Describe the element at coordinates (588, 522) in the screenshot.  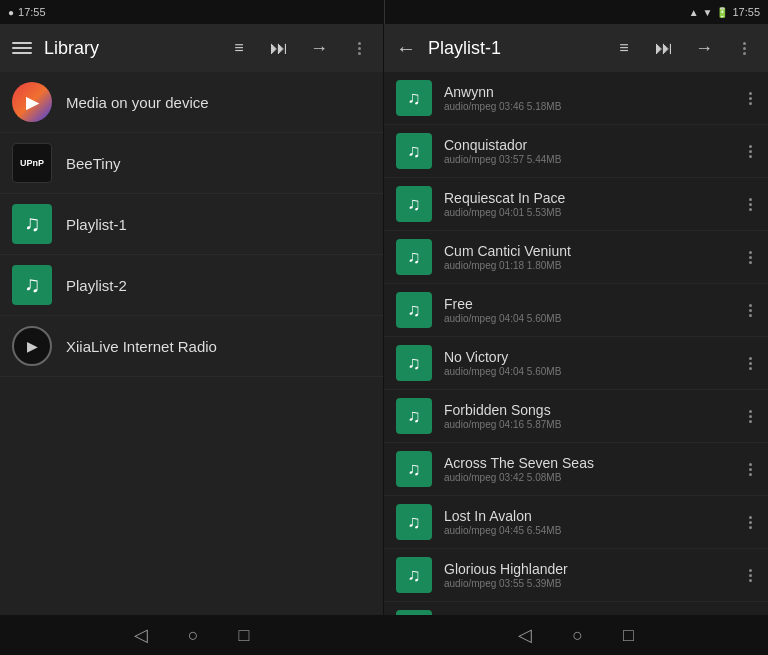
I see `track-text: Lost In Avalon audio/mpeg 04:45 6.54MB` at that location.